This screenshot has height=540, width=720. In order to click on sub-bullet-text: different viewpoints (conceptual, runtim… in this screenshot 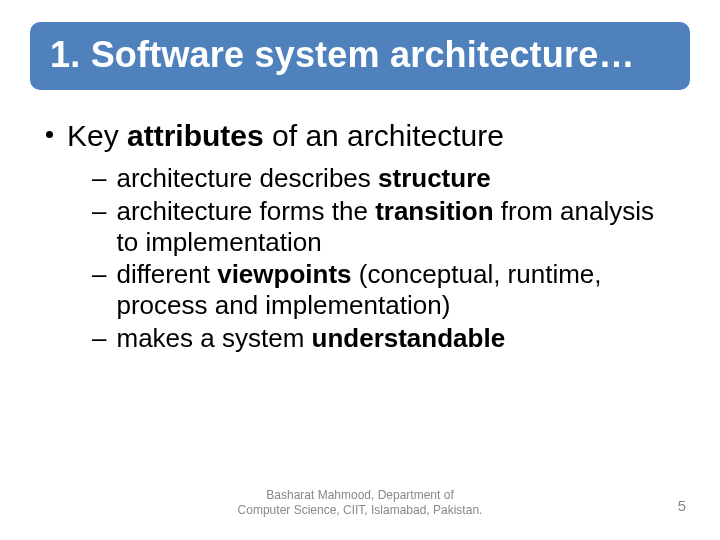, I will do `click(395, 290)`.